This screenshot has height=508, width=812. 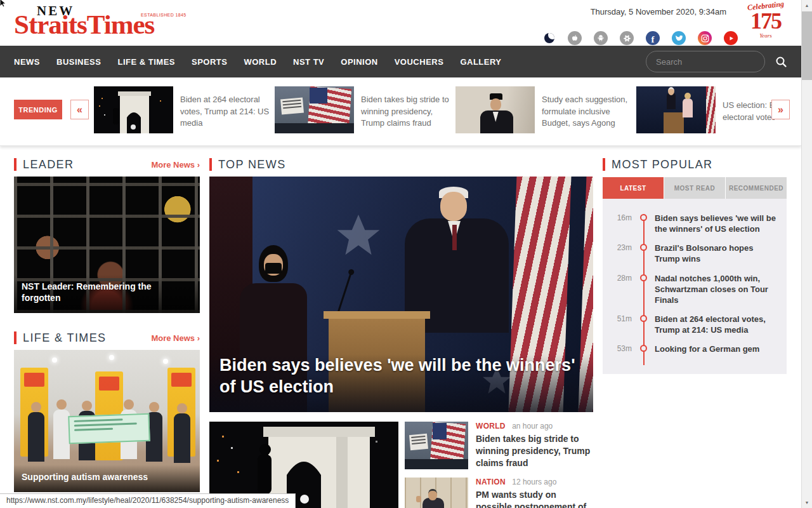 What do you see at coordinates (499, 446) in the screenshot?
I see `world-article: WORLD an hour ago Biden takes big stride…` at bounding box center [499, 446].